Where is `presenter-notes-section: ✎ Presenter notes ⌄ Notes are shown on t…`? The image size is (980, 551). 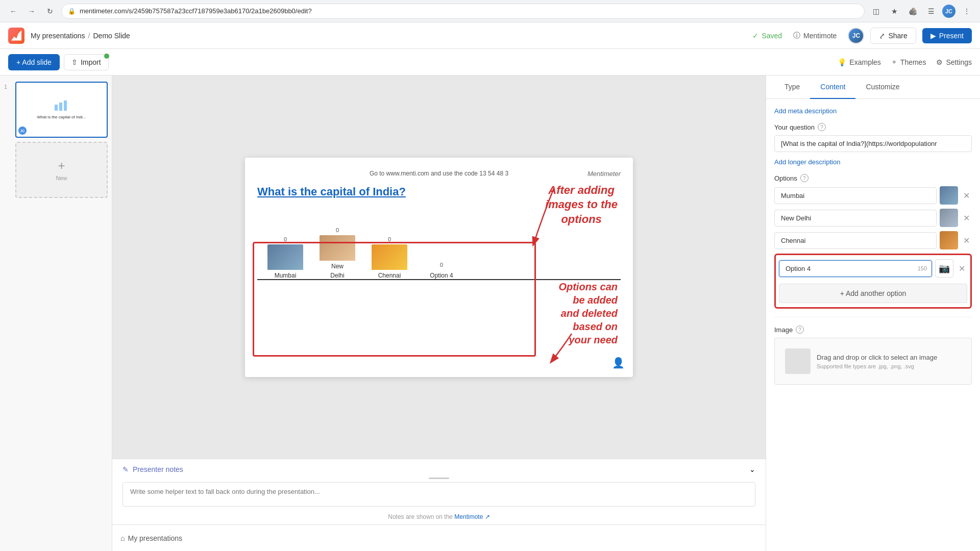
presenter-notes-section: ✎ Presenter notes ⌄ Notes are shown on t… is located at coordinates (439, 492).